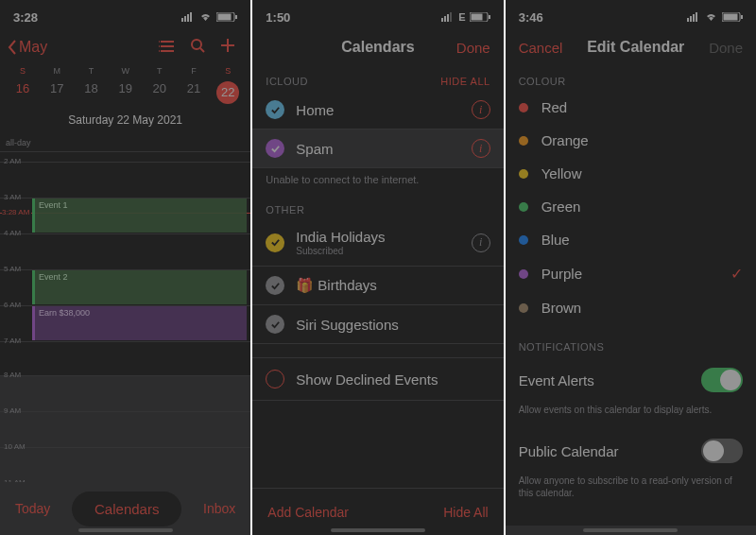  Describe the element at coordinates (569, 452) in the screenshot. I see `setting-label: Public Calendar` at that location.